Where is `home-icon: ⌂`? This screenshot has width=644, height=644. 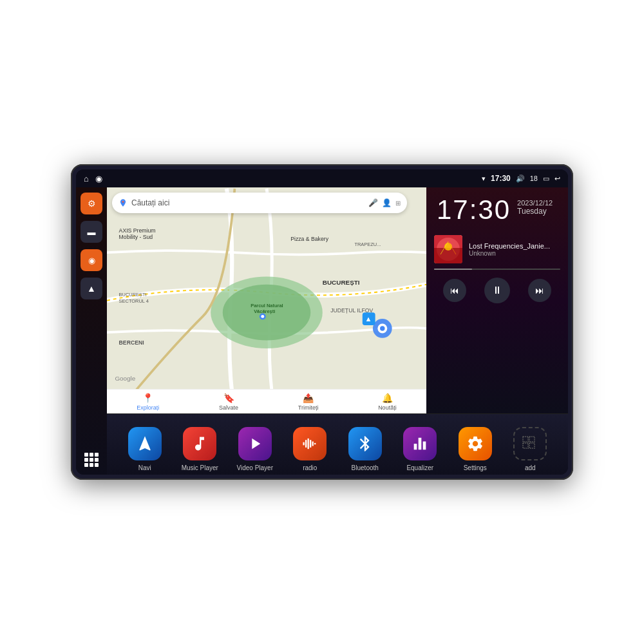
home-icon: ⌂ is located at coordinates (86, 179).